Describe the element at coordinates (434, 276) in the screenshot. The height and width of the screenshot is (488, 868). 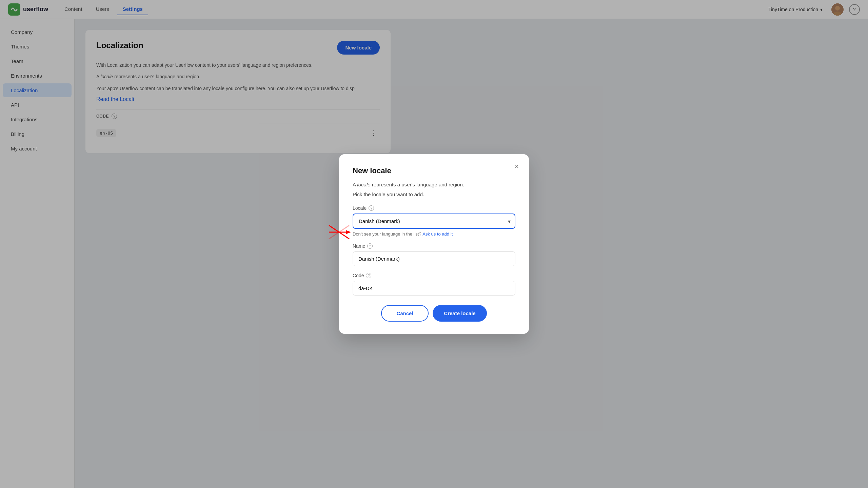
I see `code-label: Code ?` at that location.